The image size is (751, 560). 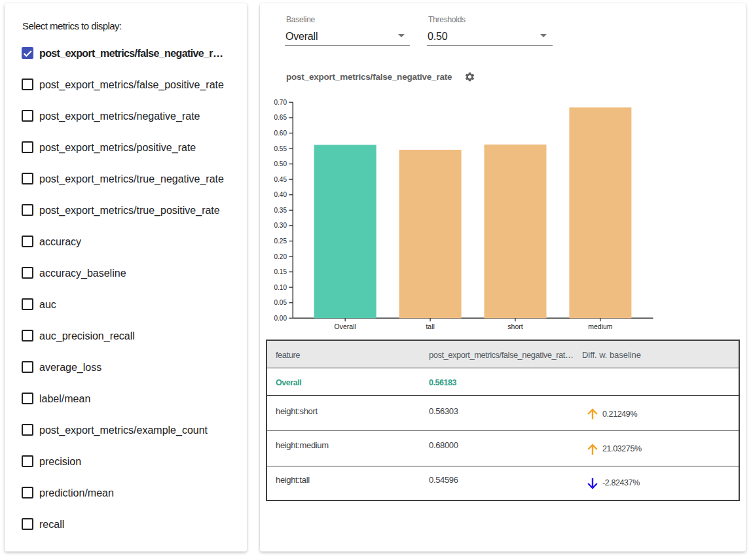 I want to click on svg-text: 0.20, so click(x=281, y=256).